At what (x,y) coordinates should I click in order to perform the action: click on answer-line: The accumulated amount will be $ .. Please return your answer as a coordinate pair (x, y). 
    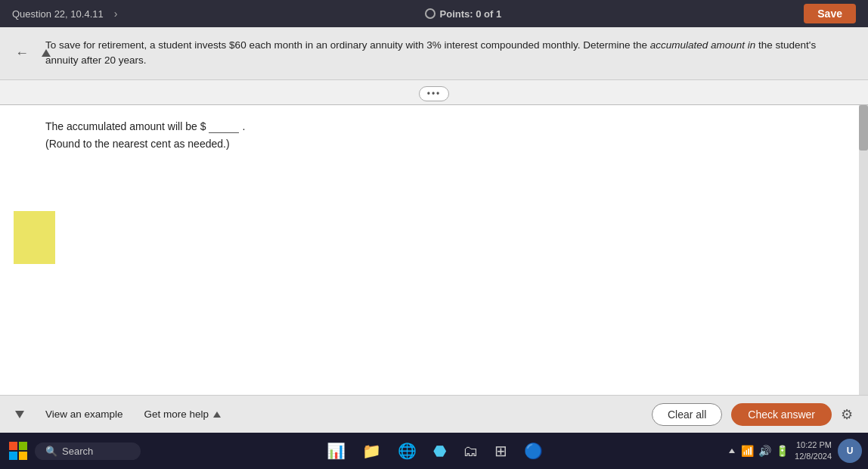
    Looking at the image, I should click on (434, 127).